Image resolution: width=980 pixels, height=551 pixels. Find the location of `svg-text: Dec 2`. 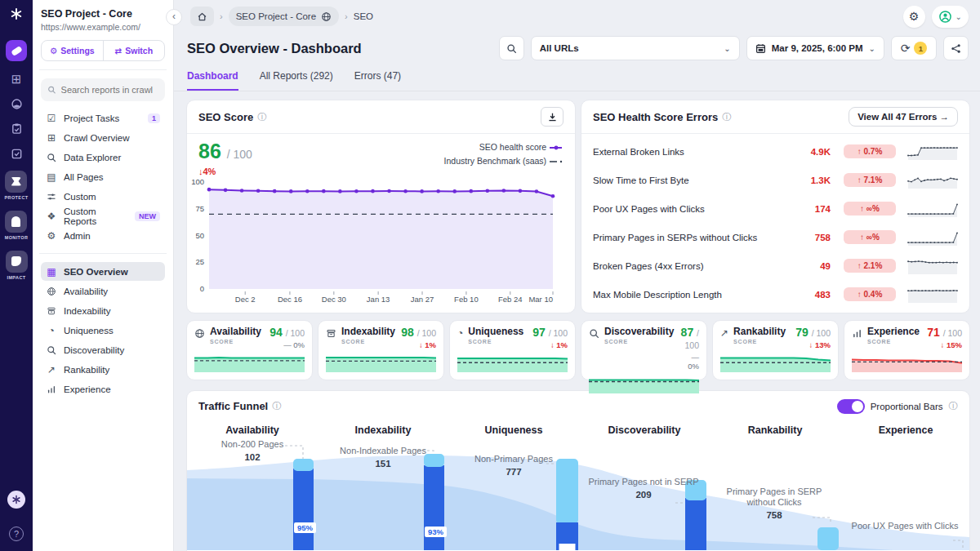

svg-text: Dec 2 is located at coordinates (245, 299).